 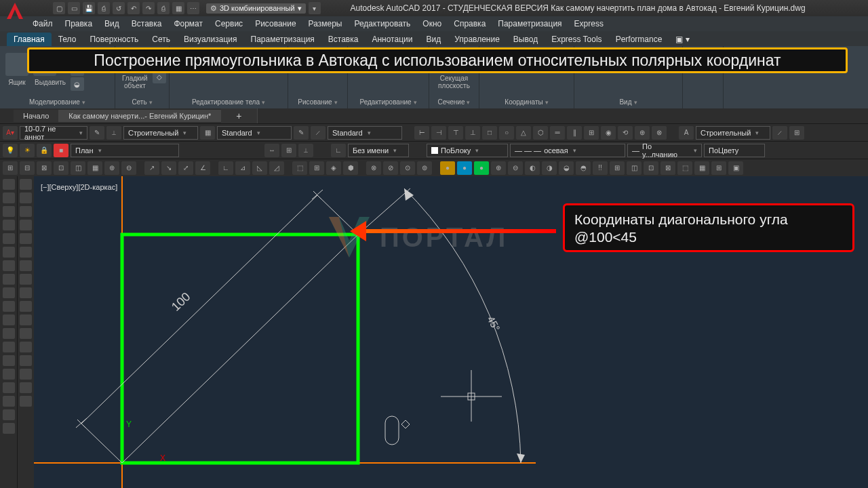 What do you see at coordinates (388, 102) in the screenshot?
I see `panel-edit: Редактирование` at bounding box center [388, 102].